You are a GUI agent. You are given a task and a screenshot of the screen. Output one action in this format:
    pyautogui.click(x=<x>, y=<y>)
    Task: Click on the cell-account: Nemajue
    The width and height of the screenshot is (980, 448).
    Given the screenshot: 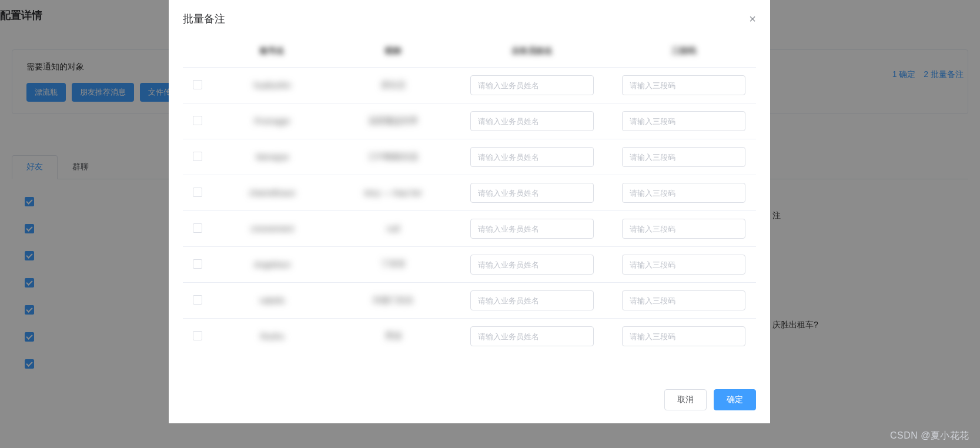 What is the action you would take?
    pyautogui.click(x=272, y=157)
    